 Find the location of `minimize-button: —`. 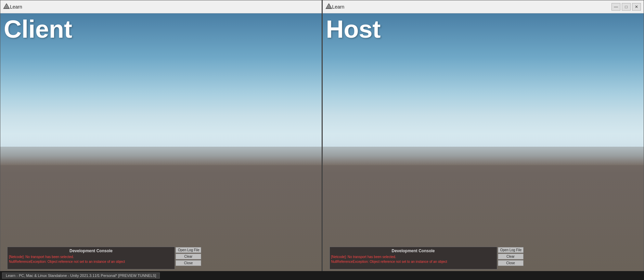

minimize-button: — is located at coordinates (616, 7).